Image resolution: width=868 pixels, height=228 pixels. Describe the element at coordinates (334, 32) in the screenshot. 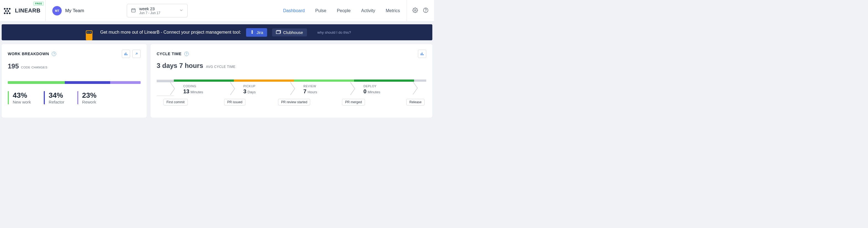

I see `banner-why-link: why should I do this?` at that location.